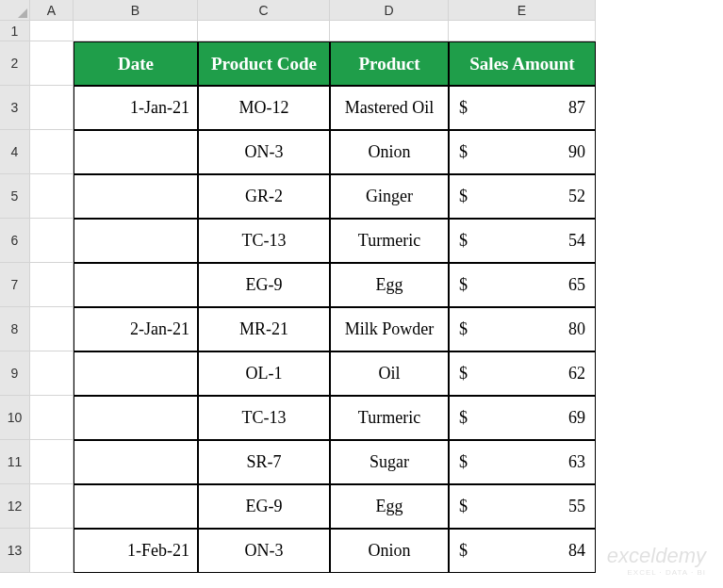 The height and width of the screenshot is (588, 723). What do you see at coordinates (522, 241) in the screenshot?
I see `cell-E6: $54` at bounding box center [522, 241].